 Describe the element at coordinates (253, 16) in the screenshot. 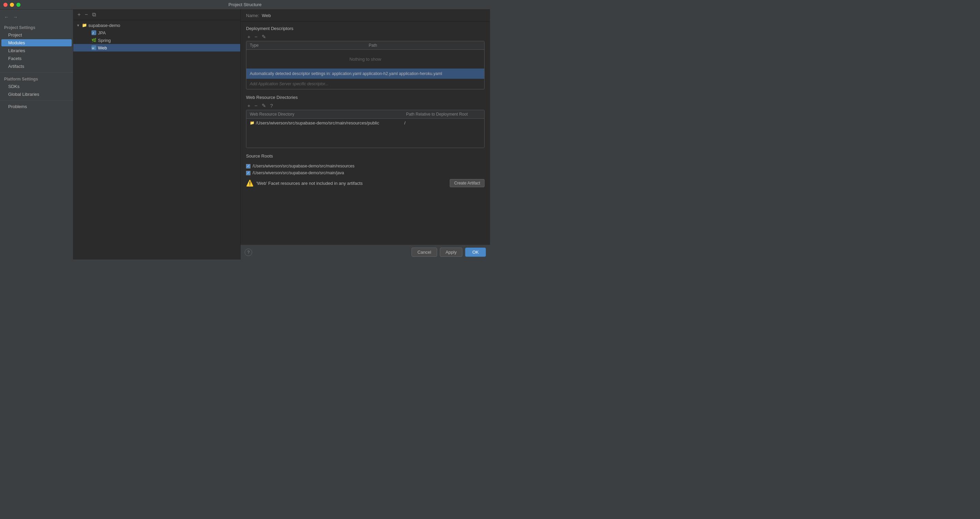

I see `name-label: Name:` at that location.